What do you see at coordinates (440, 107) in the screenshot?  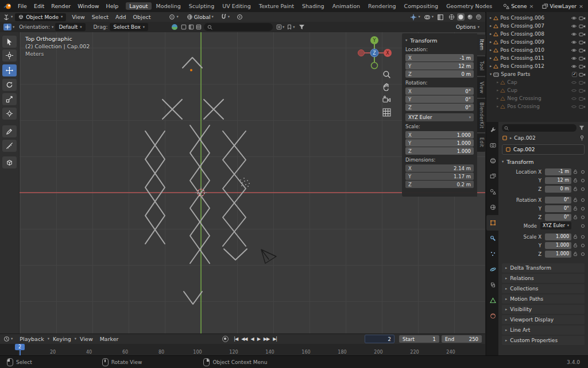 I see `rotation-z-field: Z0°` at bounding box center [440, 107].